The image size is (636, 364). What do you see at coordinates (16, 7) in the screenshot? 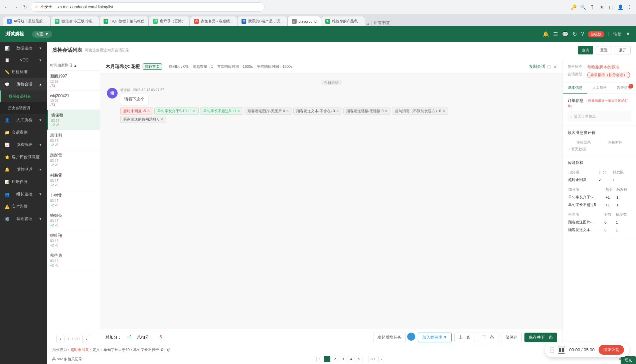
I see `forward-button: →` at bounding box center [16, 7].